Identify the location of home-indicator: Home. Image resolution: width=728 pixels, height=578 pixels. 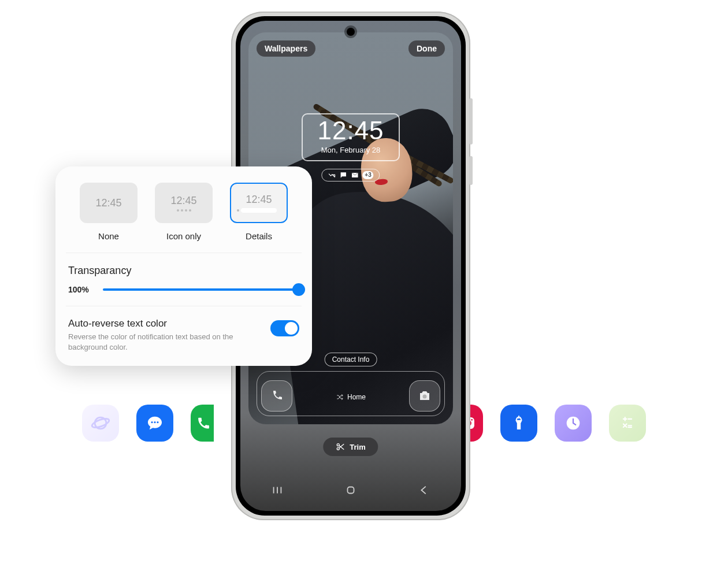
(351, 397).